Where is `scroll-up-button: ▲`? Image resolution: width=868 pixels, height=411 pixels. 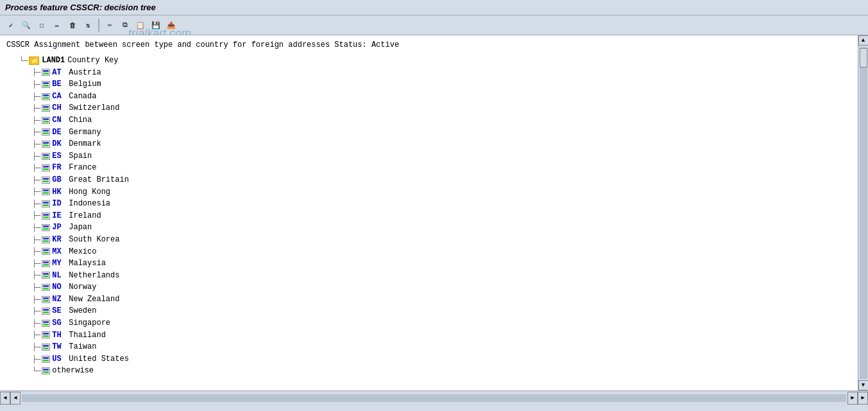 scroll-up-button: ▲ is located at coordinates (864, 40).